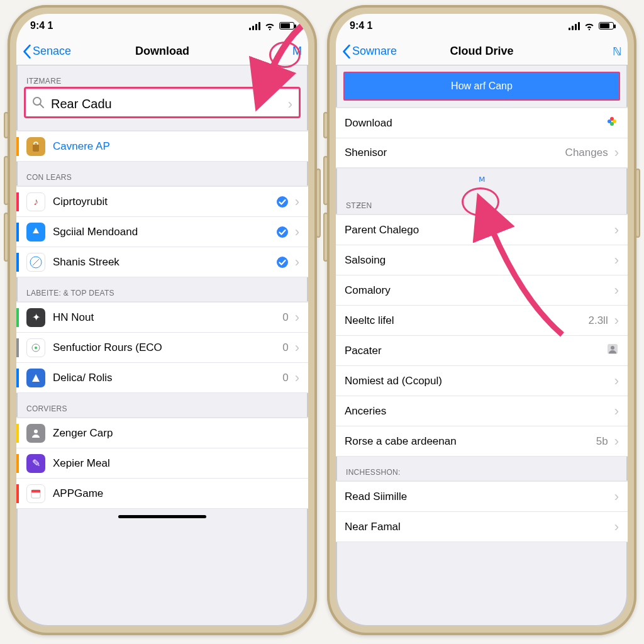  Describe the element at coordinates (365, 411) in the screenshot. I see `row-label: Anceries` at that location.